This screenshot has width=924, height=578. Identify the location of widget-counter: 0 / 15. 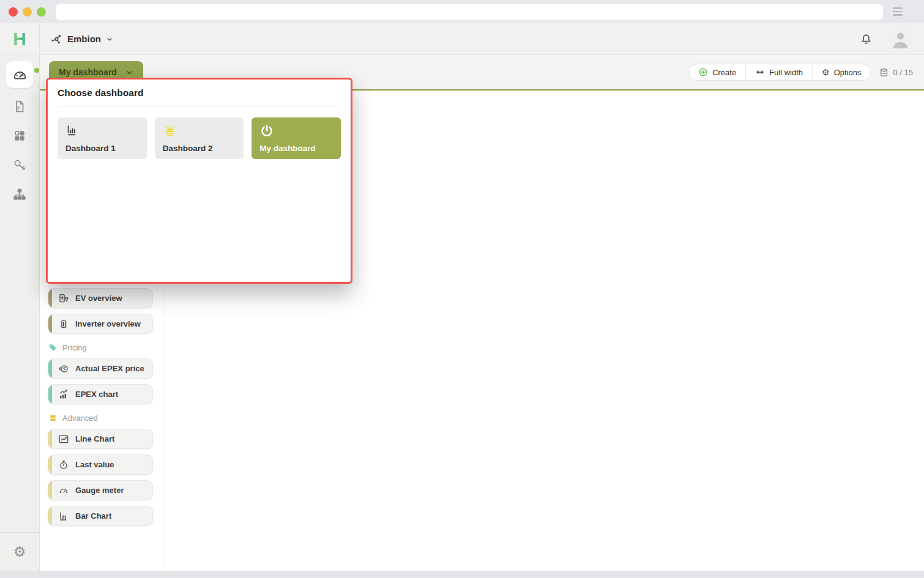
(896, 72).